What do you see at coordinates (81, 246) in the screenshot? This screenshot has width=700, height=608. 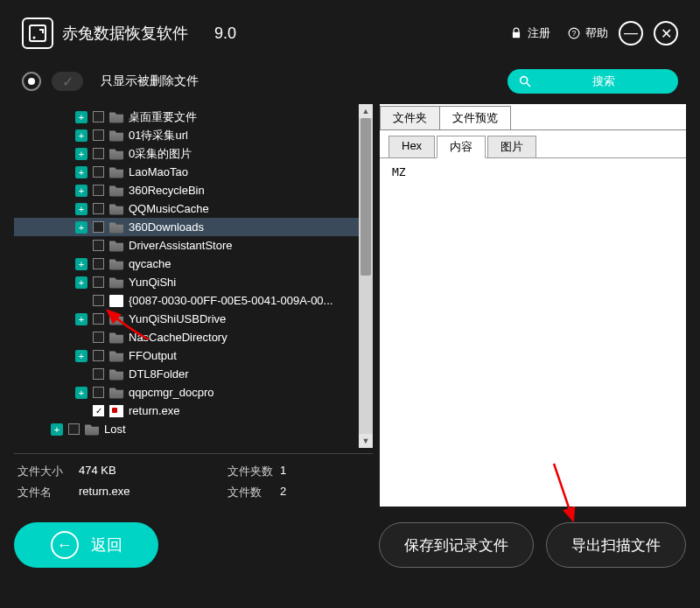 I see `expand-toggle` at bounding box center [81, 246].